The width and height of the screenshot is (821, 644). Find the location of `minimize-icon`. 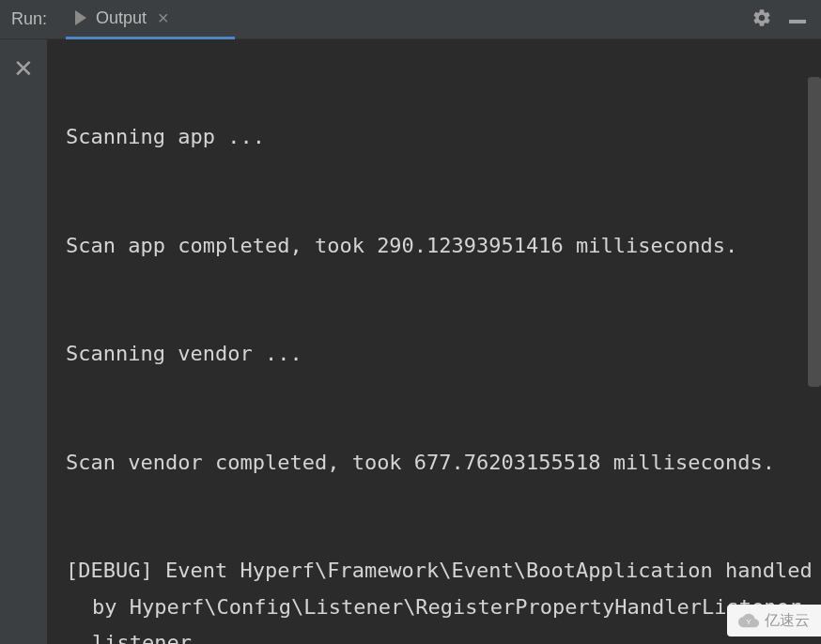

minimize-icon is located at coordinates (798, 22).